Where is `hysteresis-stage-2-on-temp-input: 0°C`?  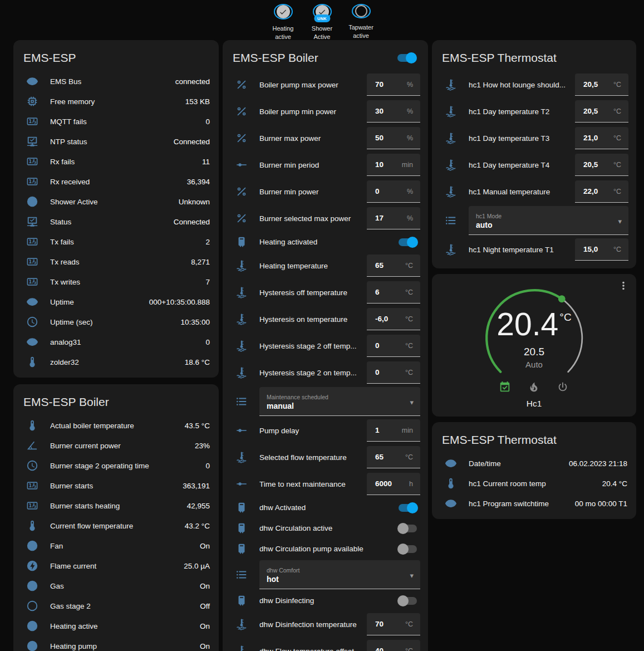
hysteresis-stage-2-on-temp-input: 0°C is located at coordinates (394, 373).